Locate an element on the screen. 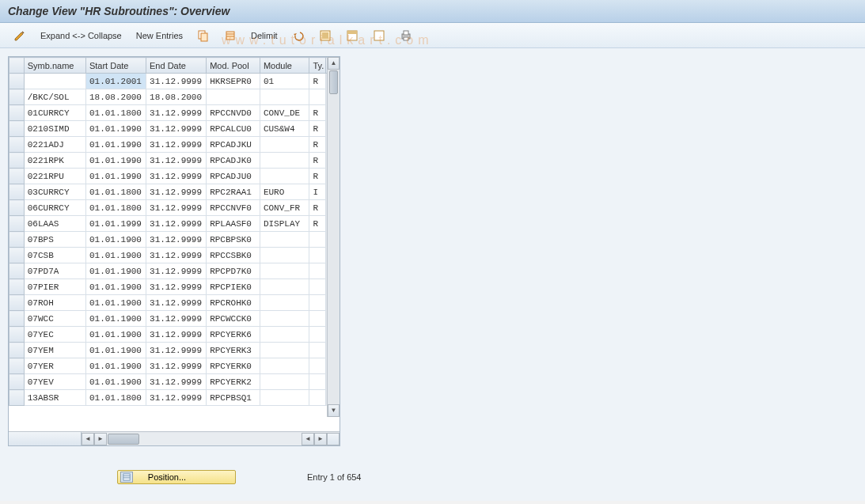 This screenshot has height=504, width=865. cell-mod-pool: RPCCSBK0 is located at coordinates (233, 256).